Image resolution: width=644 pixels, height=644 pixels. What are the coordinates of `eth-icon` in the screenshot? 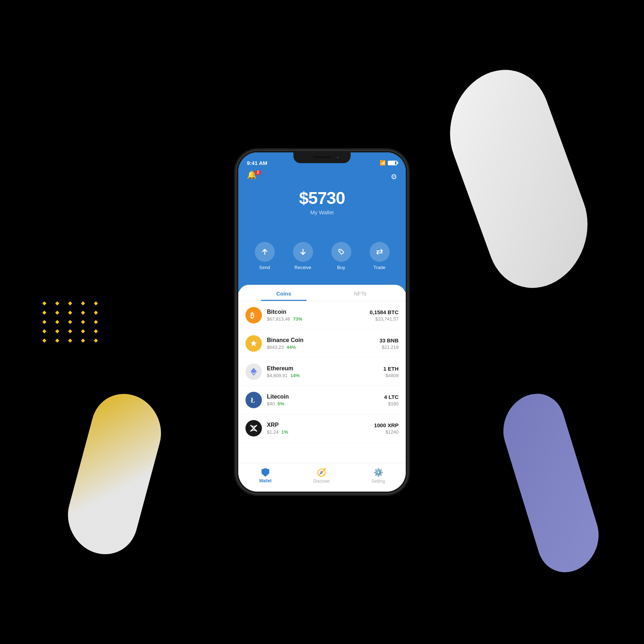 It's located at (254, 372).